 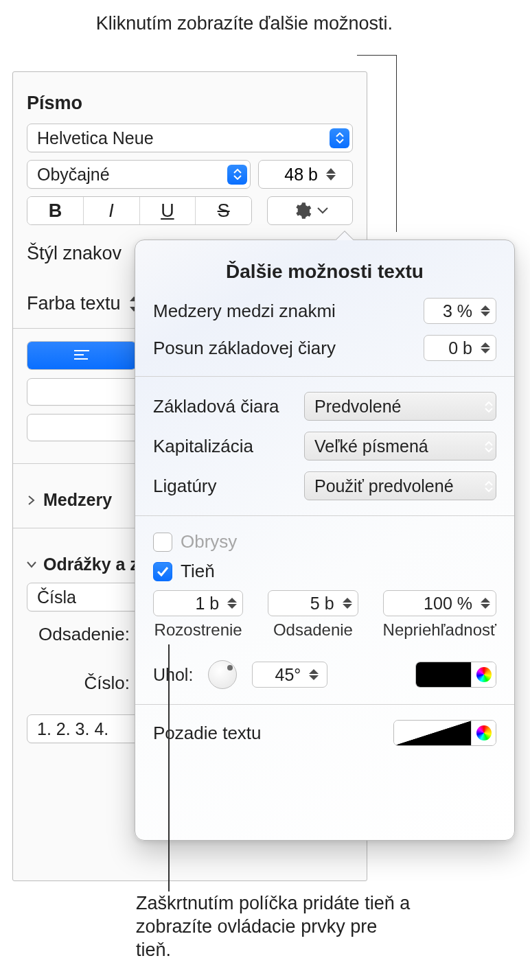 What do you see at coordinates (224, 211) in the screenshot?
I see `strikethrough-button: S` at bounding box center [224, 211].